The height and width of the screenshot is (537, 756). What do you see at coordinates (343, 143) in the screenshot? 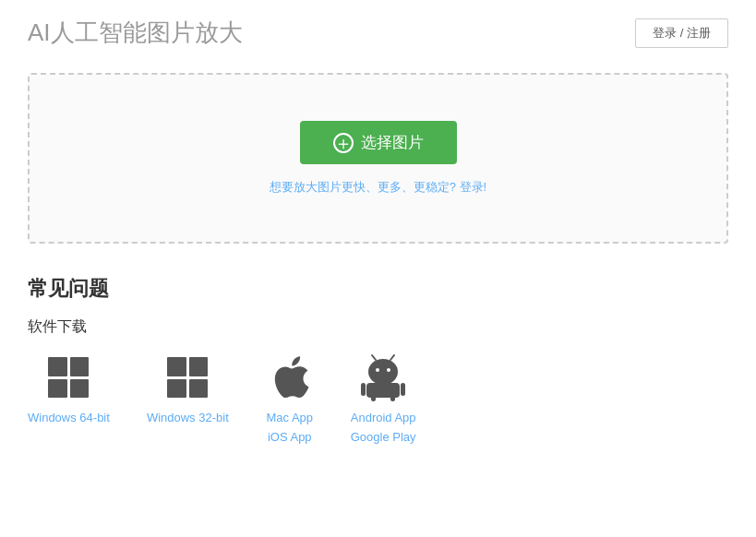
I see `plus-icon: ＋` at bounding box center [343, 143].